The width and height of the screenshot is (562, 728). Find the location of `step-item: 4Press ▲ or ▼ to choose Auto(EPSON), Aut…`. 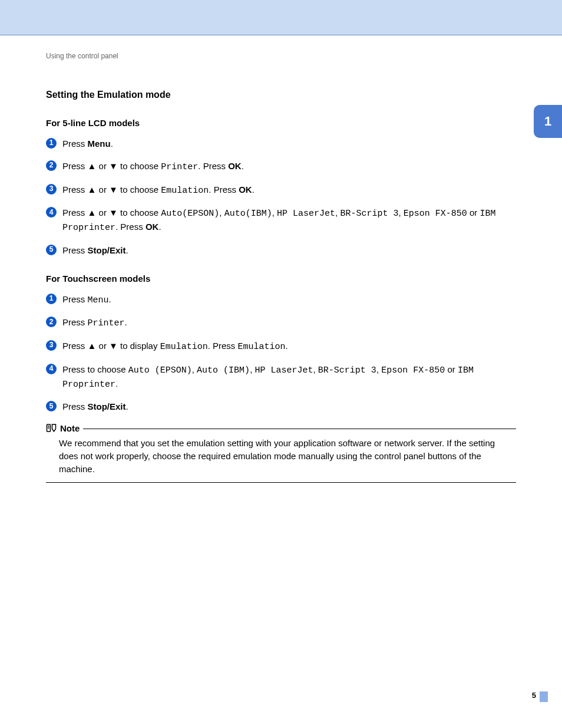

step-item: 4Press ▲ or ▼ to choose Auto(EPSON), Aut… is located at coordinates (281, 220).